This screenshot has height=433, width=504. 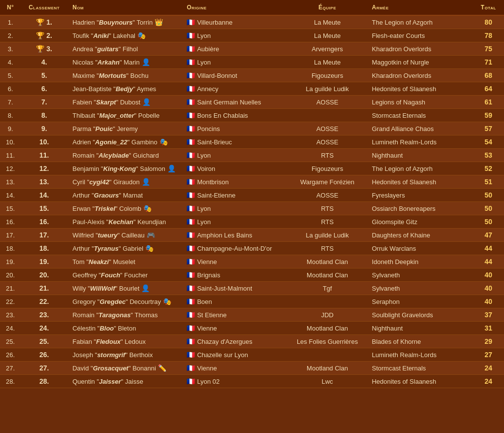 I want to click on cell-rank: 22., so click(x=44, y=301).